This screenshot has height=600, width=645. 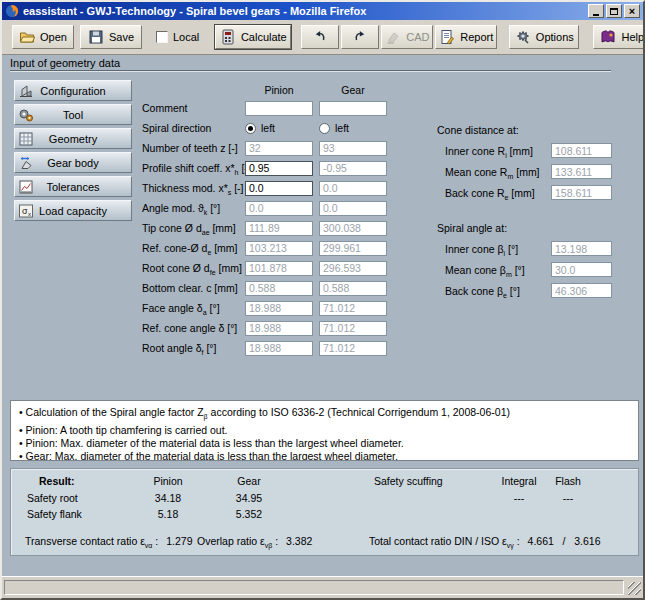 What do you see at coordinates (314, 588) in the screenshot?
I see `status-field` at bounding box center [314, 588].